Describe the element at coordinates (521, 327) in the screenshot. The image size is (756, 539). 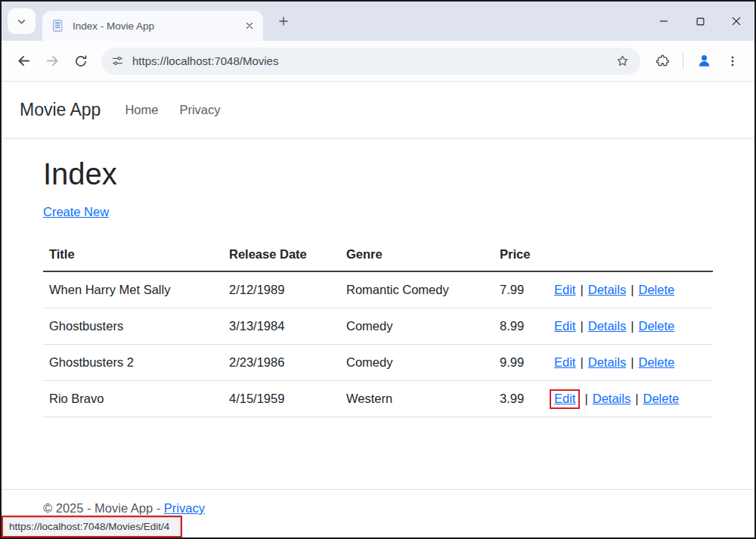
I see `cell-price: 8.99` at that location.